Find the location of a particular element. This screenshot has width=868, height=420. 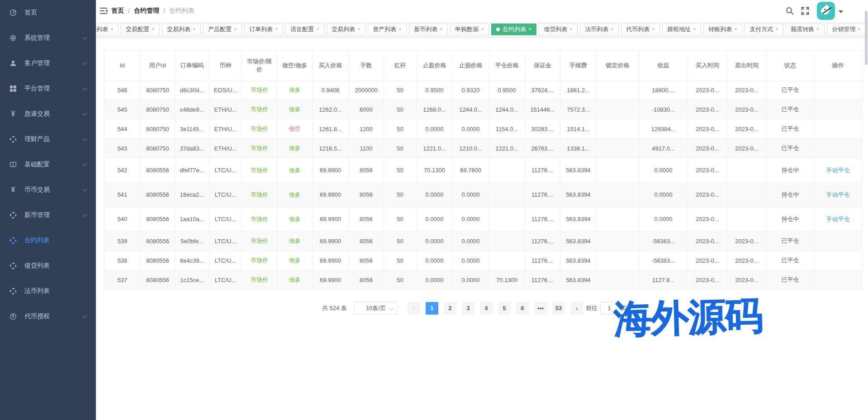

sidebar-item-2: 客户管理 is located at coordinates (48, 63).